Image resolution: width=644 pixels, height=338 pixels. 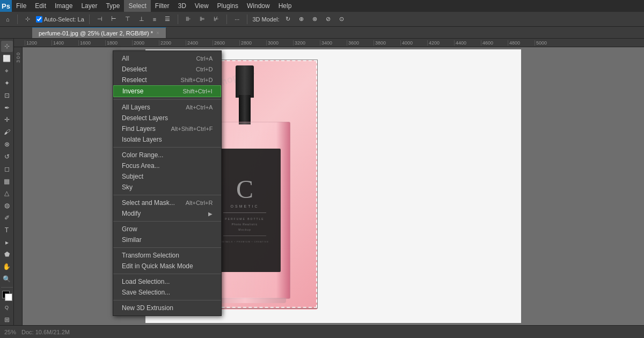 What do you see at coordinates (167, 292) in the screenshot?
I see `menu-item-save-selection: Save Selection...` at bounding box center [167, 292].